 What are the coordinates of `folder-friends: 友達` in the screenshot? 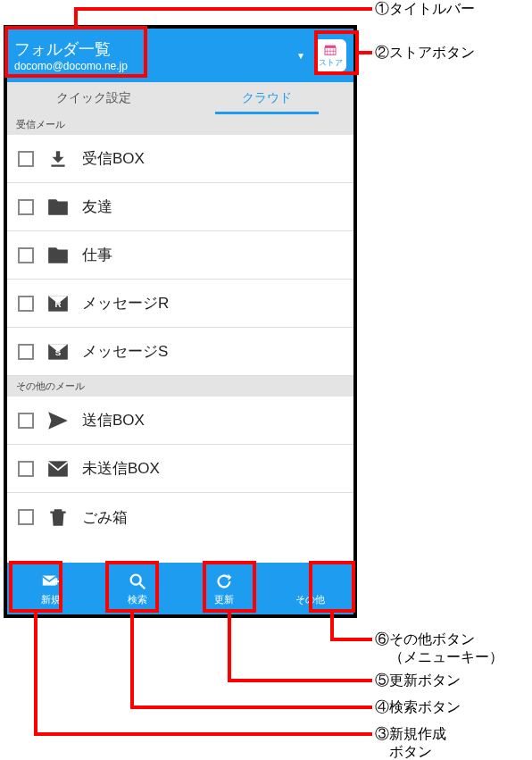 It's located at (180, 207).